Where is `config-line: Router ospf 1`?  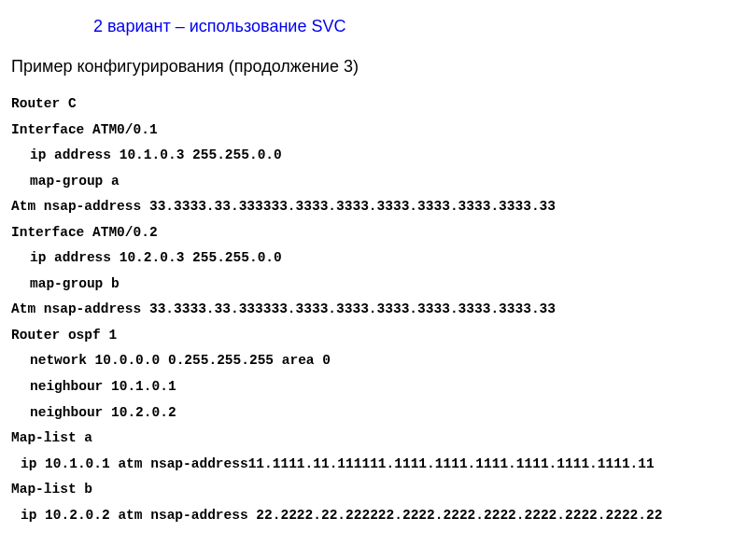 config-line: Router ospf 1 is located at coordinates (379, 336).